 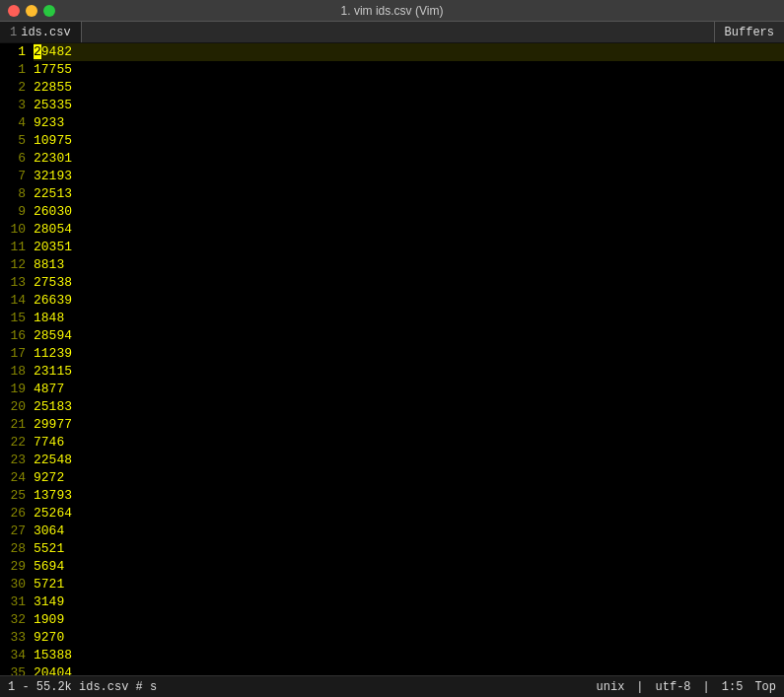 What do you see at coordinates (408, 123) in the screenshot?
I see `code-line: 9233` at bounding box center [408, 123].